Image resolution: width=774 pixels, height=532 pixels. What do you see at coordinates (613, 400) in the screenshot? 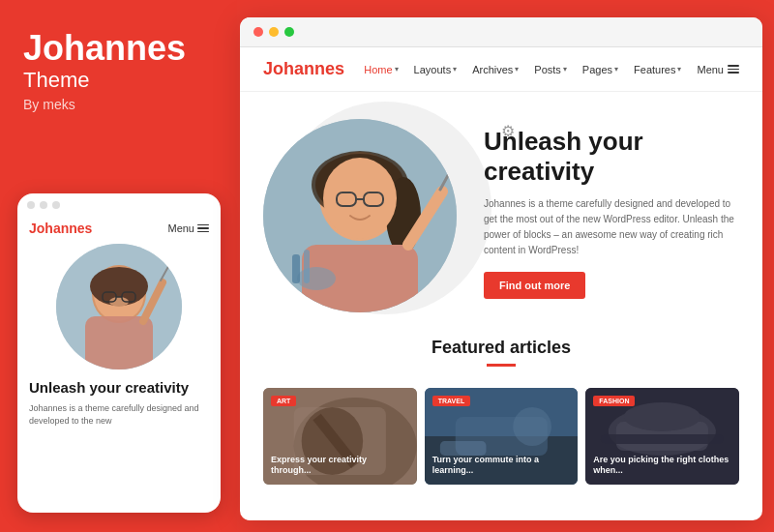
I see `article-badge-fashion: Fashion` at bounding box center [613, 400].